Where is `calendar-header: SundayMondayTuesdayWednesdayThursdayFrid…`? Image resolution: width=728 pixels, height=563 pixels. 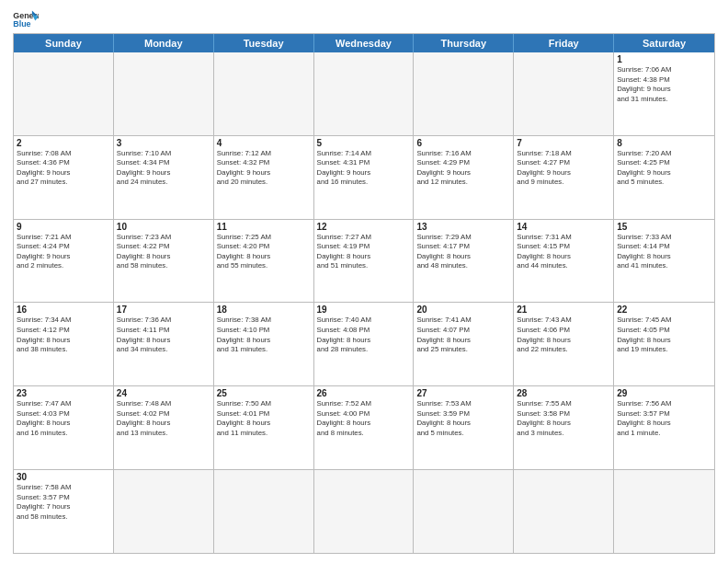 calendar-header: SundayMondayTuesdayWednesdayThursdayFrid… is located at coordinates (364, 43).